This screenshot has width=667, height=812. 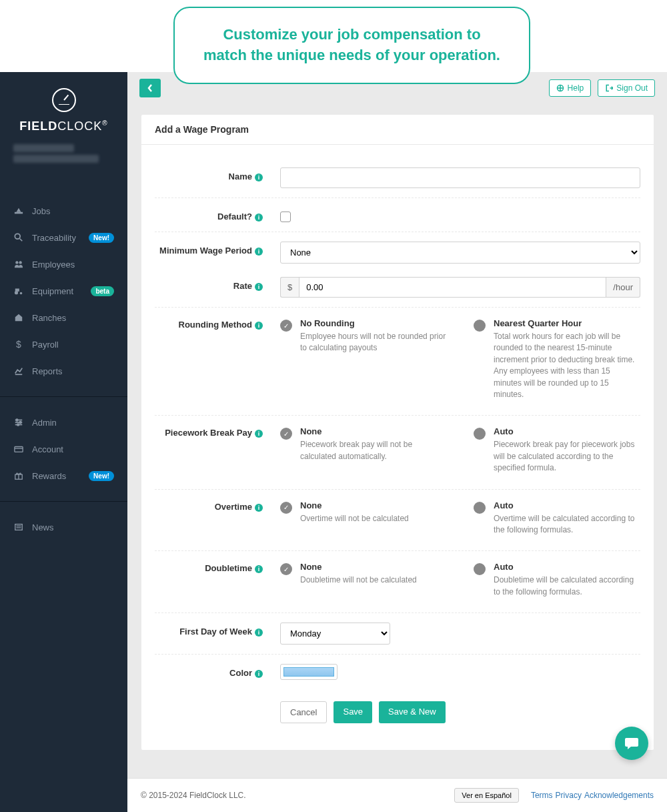 I want to click on save-button: Save, so click(x=353, y=713).